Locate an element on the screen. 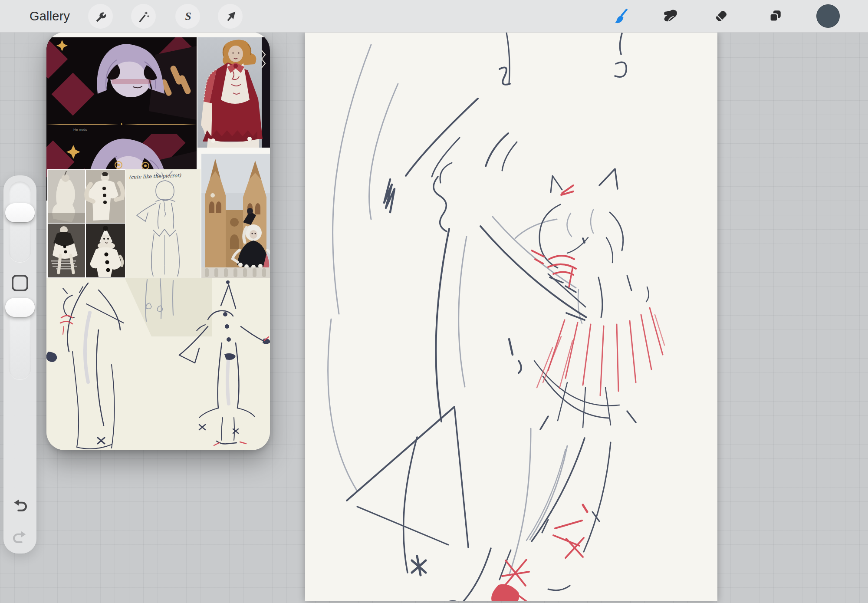 This screenshot has width=868, height=603. red-lolita-dress-photo is located at coordinates (233, 92).